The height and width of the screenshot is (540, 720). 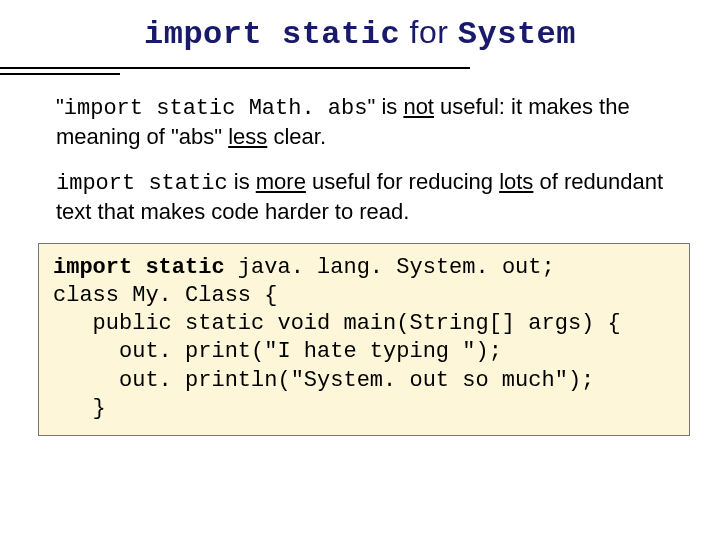 I want to click on p2-code: import static, so click(x=142, y=184).